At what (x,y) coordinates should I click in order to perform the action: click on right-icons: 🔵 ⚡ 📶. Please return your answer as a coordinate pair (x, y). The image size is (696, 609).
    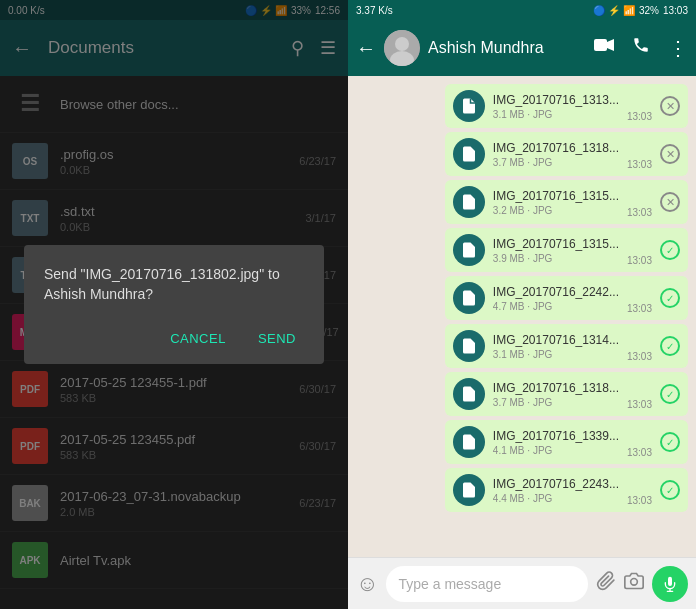
    Looking at the image, I should click on (614, 10).